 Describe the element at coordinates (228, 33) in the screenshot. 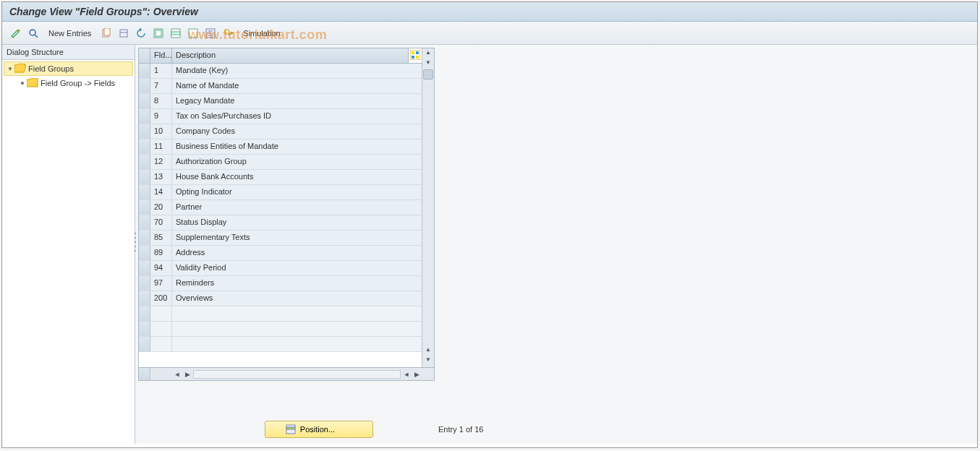

I see `print-icon` at that location.